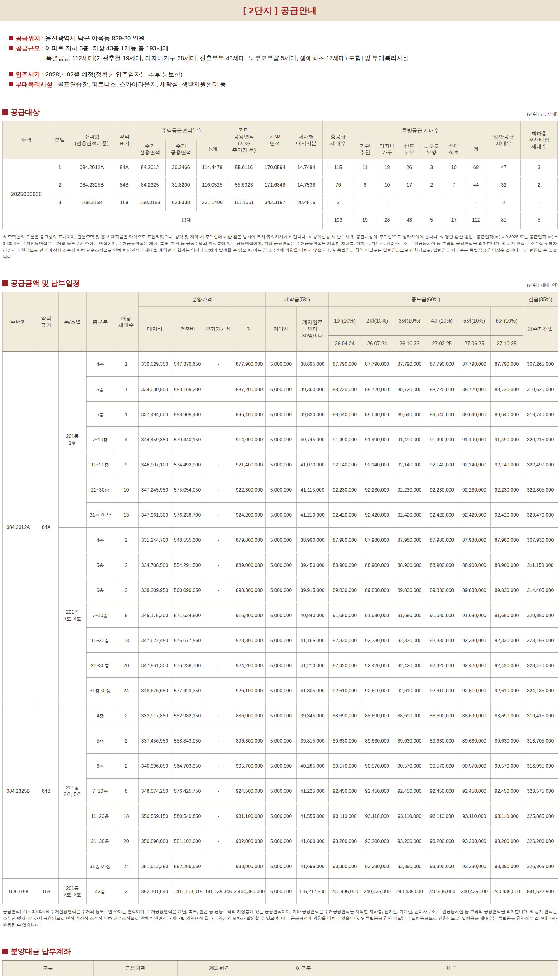 The image size is (560, 976). Describe the element at coordinates (249, 465) in the screenshot. I see `total-price: 921,400,000` at that location.